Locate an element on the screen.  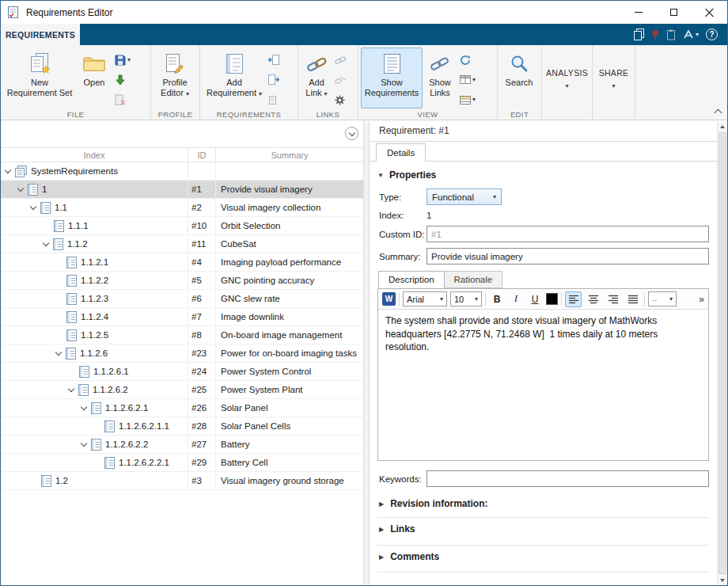
minimize-button is located at coordinates (638, 13).